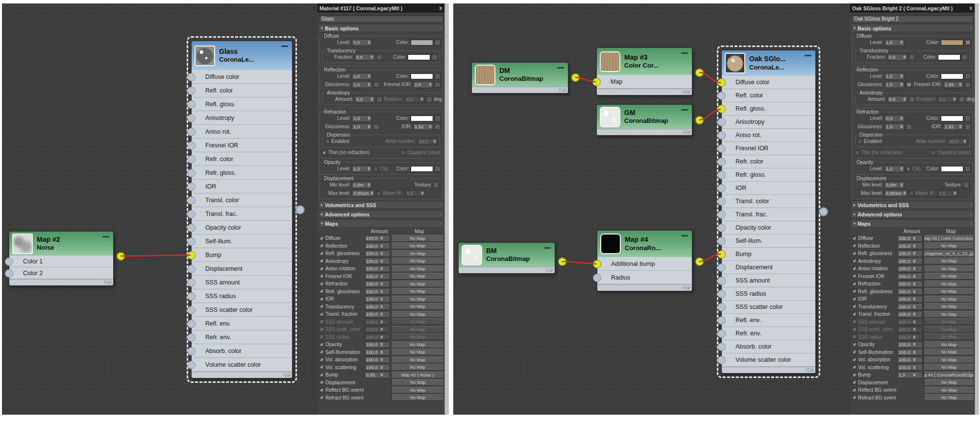 Image resolution: width=980 pixels, height=423 pixels. Describe the element at coordinates (968, 85) in the screenshot. I see `fresnel-map-button` at that location.